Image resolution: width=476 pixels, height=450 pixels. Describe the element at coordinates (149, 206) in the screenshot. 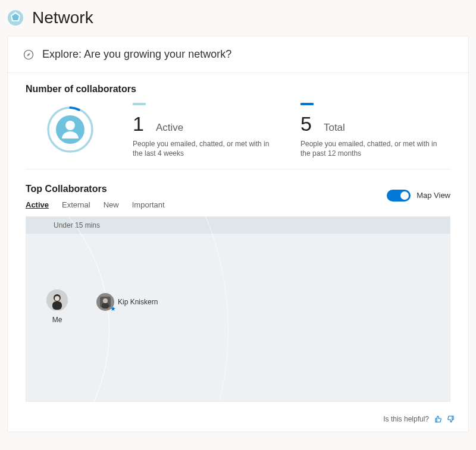

I see `tab-important: Important` at that location.